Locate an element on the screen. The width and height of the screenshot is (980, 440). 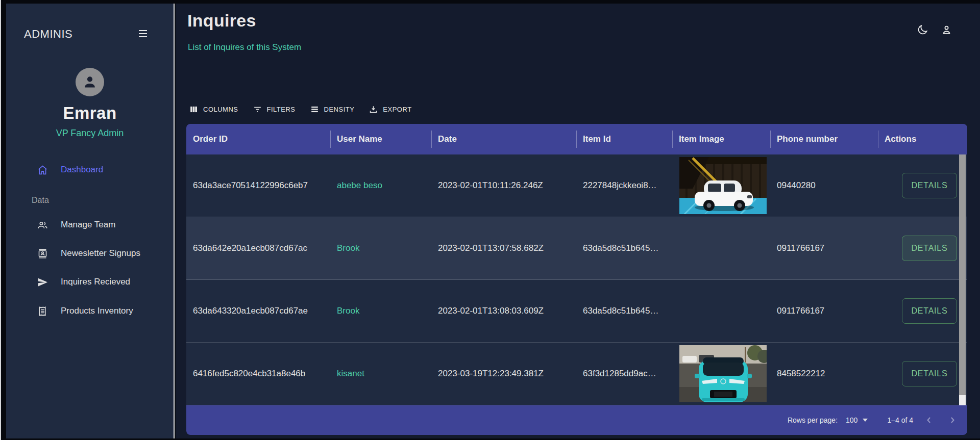
user-name-cell: kisanet is located at coordinates (381, 374).